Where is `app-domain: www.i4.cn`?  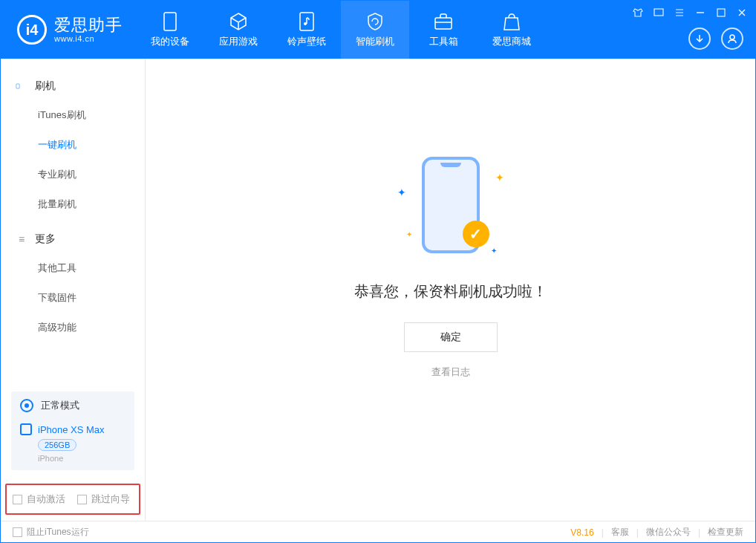
app-domain: www.i4.cn is located at coordinates (88, 39).